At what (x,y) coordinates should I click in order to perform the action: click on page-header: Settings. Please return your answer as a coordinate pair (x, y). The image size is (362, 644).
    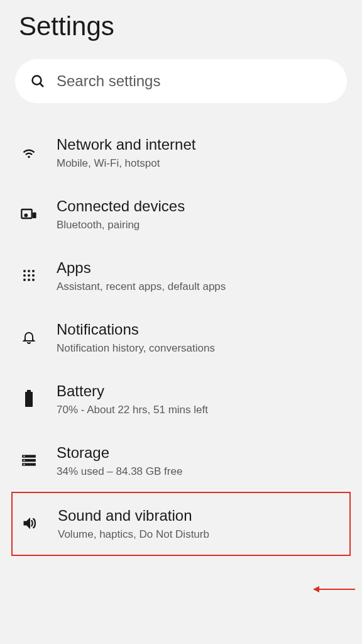
    Looking at the image, I should click on (181, 30).